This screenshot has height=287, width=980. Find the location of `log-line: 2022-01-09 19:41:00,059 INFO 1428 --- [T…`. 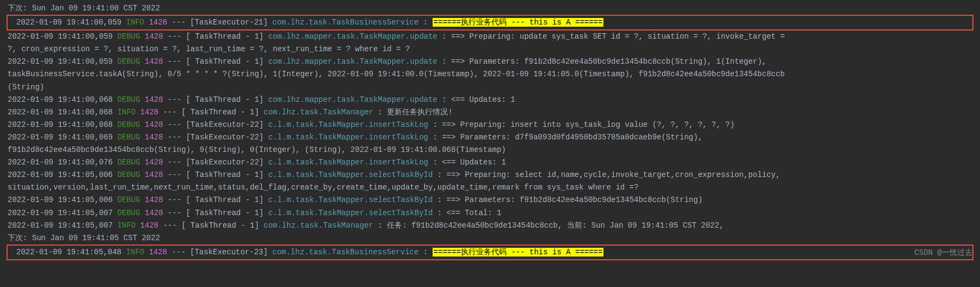

log-line: 2022-01-09 19:41:00,059 INFO 1428 --- [T… is located at coordinates (490, 23).